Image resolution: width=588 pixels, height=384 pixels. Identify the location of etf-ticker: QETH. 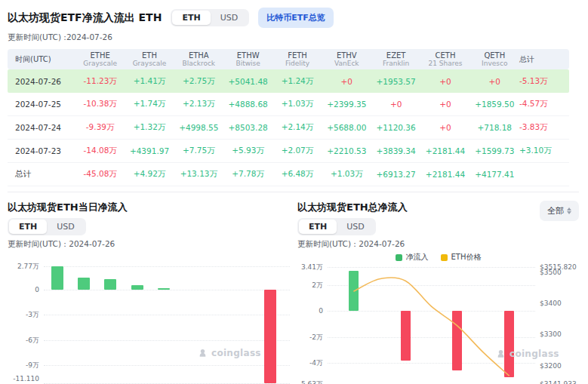
(495, 56).